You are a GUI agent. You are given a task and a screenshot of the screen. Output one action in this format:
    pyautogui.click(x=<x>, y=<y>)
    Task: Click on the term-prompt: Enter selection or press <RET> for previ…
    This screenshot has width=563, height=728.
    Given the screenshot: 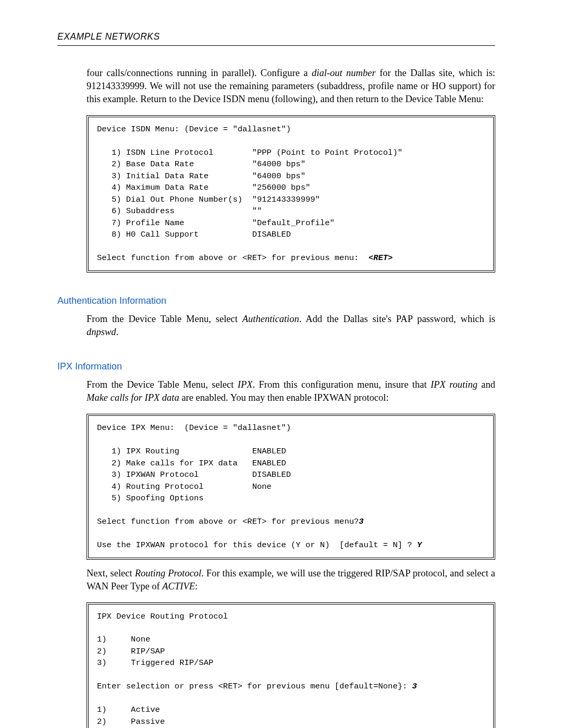 What is the action you would take?
    pyautogui.click(x=254, y=686)
    